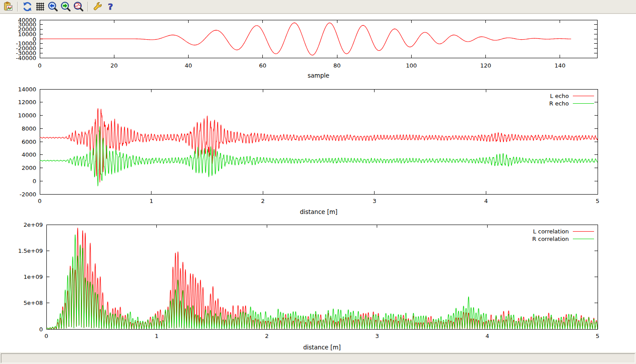 The height and width of the screenshot is (364, 636). What do you see at coordinates (114, 65) in the screenshot?
I see `x-tick-label: 20` at bounding box center [114, 65].